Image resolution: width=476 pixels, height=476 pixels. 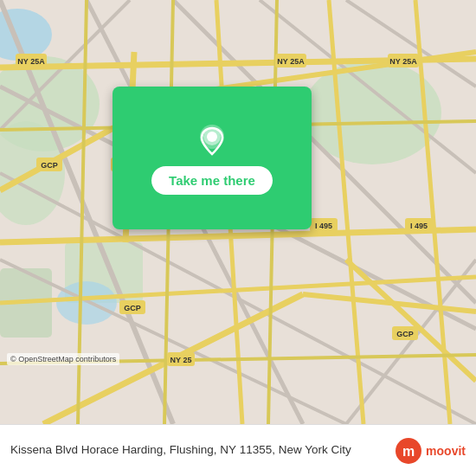 I want to click on osm-attribution: © OpenStreetMap contributors, so click(x=63, y=359).